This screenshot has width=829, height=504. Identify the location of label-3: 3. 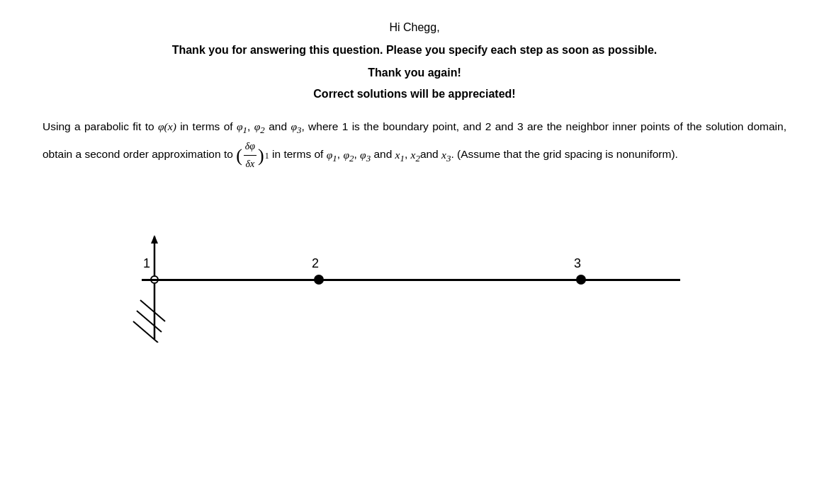
(577, 263).